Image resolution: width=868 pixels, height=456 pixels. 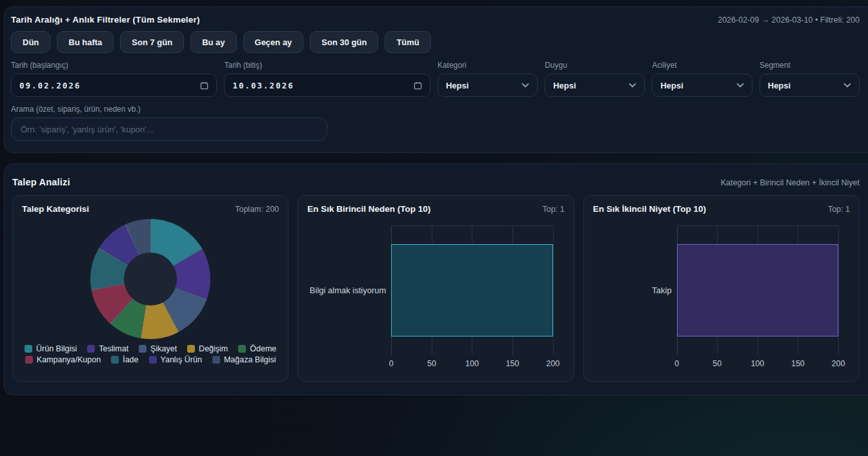 I want to click on primary-reason-header: En Sık Birincil Neden (Top 10) Top: 1, so click(x=436, y=209).